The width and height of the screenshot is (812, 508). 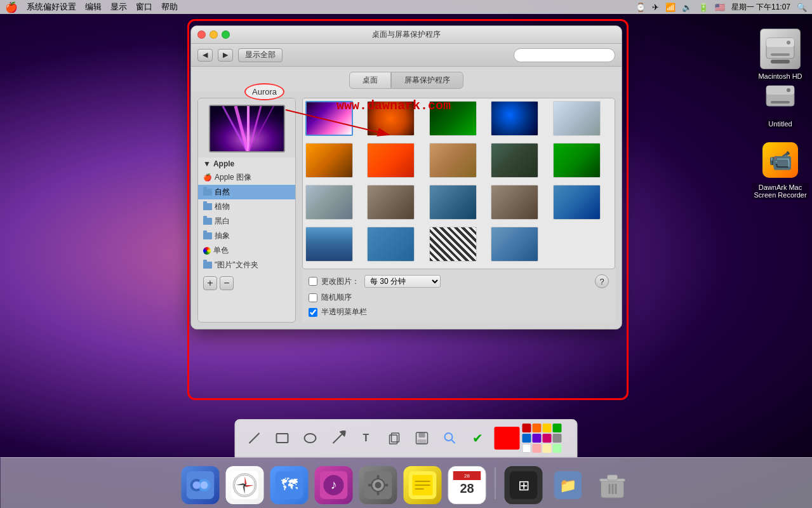 What do you see at coordinates (403, 281) in the screenshot?
I see `interval-select: 每 30 分钟` at bounding box center [403, 281].